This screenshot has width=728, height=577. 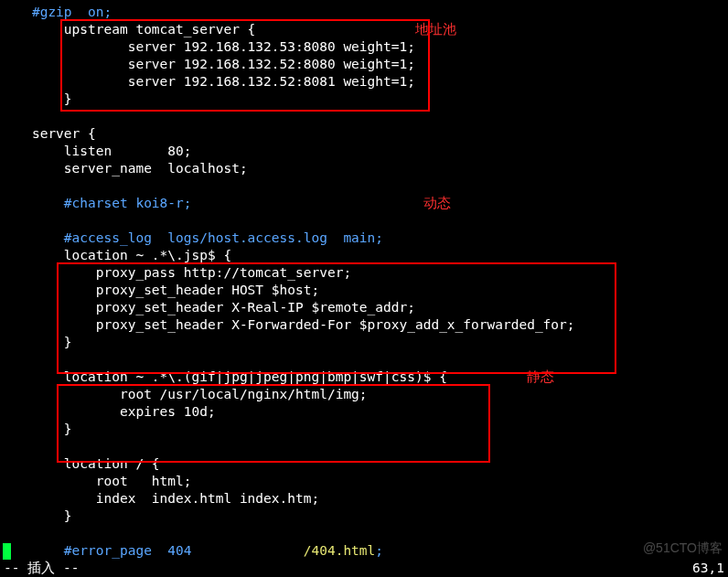 What do you see at coordinates (364, 569) in the screenshot?
I see `status-bar: -- 插入 -- 63,1` at bounding box center [364, 569].